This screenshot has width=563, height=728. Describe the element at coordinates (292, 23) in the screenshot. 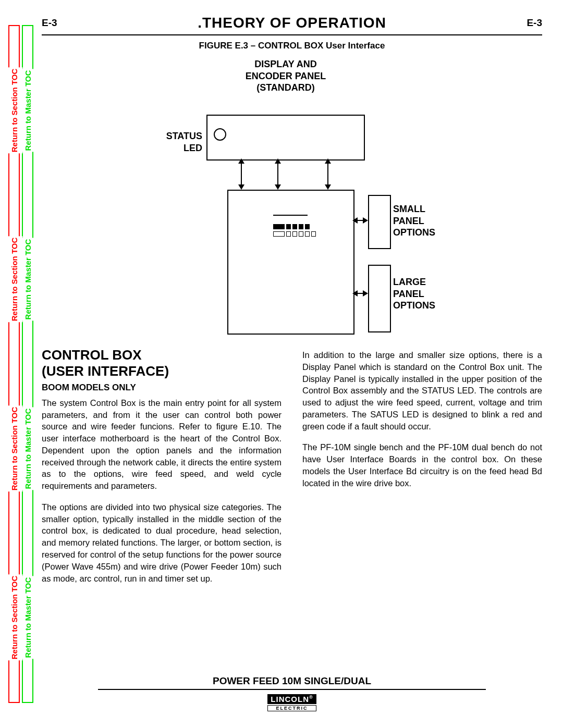

I see `page-header: E-3 .THEORY OF OPERATION E-3` at that location.